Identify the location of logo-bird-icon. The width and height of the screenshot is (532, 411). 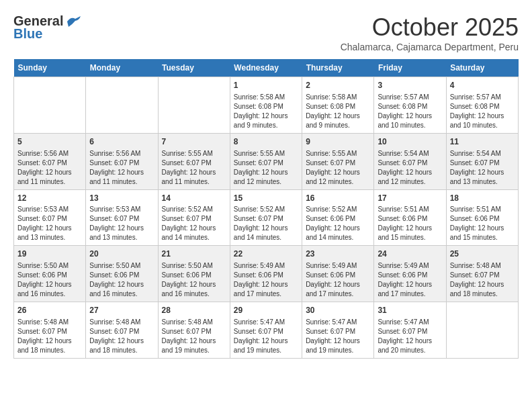
(73, 21).